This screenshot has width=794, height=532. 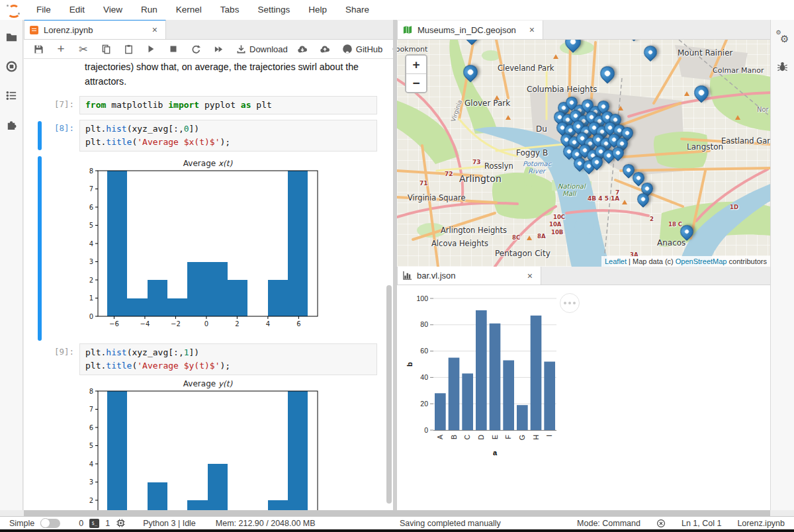 I want to click on svg-text: 4, so click(x=91, y=244).